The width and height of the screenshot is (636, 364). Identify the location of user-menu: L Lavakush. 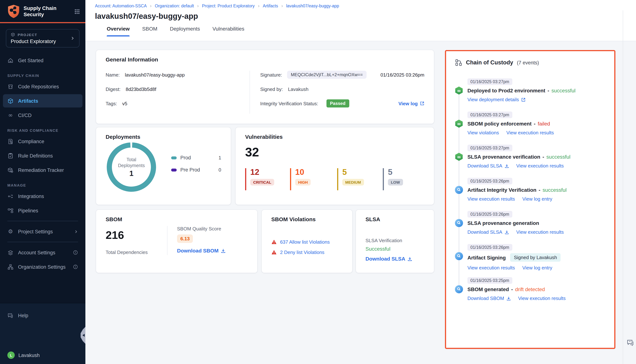
(43, 355).